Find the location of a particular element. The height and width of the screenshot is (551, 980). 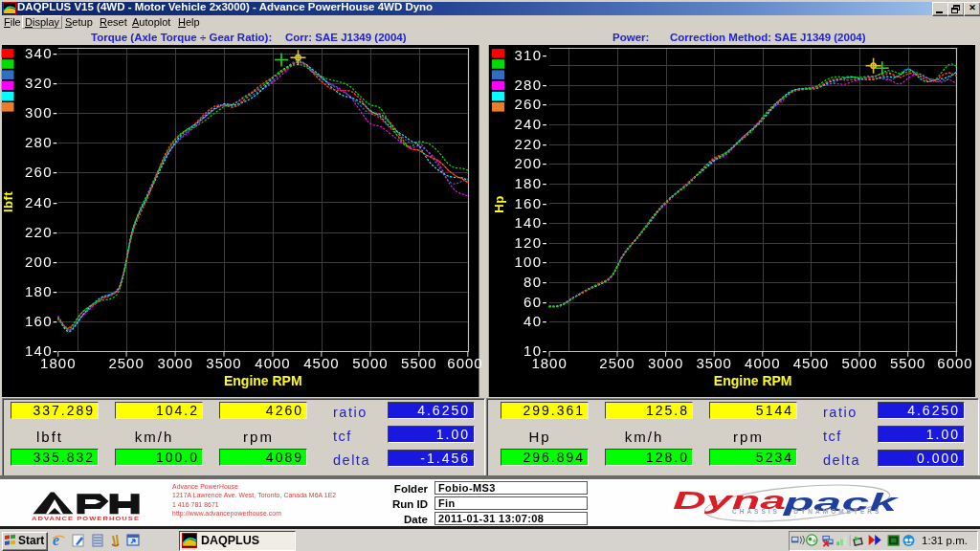

svg-text: 300- is located at coordinates (42, 113).